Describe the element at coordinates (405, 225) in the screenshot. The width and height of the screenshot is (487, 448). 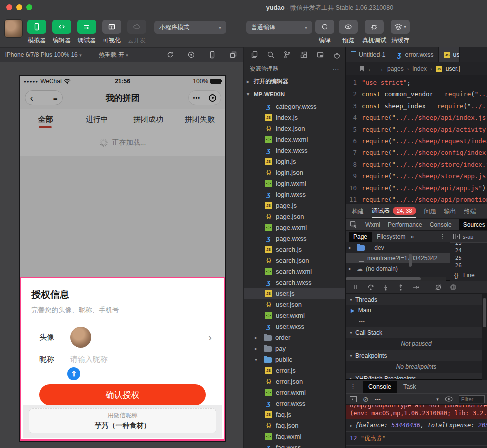
I see `devtools-tab-Performance: Performance` at that location.